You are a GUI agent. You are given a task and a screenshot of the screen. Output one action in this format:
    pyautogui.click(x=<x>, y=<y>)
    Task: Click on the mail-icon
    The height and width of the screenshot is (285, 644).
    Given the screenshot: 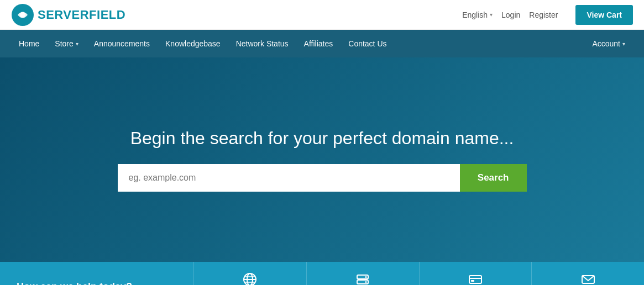 What is the action you would take?
    pyautogui.click(x=588, y=278)
    